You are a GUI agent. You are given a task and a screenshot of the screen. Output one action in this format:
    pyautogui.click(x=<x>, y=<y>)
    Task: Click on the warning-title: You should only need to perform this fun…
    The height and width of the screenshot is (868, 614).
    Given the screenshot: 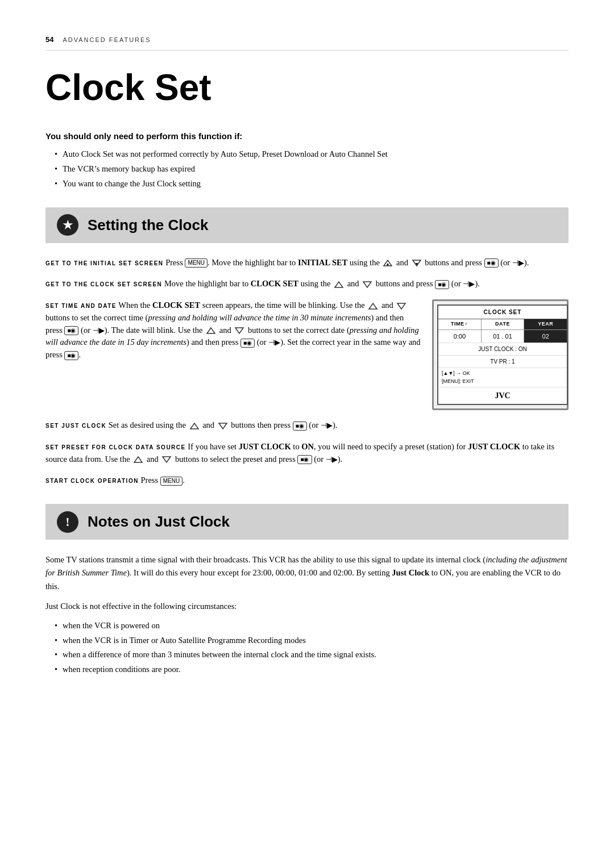 What is the action you would take?
    pyautogui.click(x=307, y=136)
    